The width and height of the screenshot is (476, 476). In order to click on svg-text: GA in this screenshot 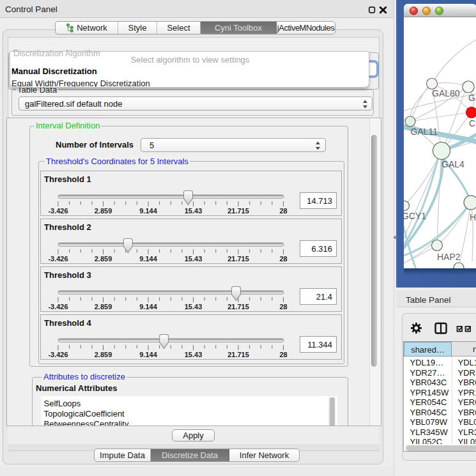, I will do `click(472, 98)`.